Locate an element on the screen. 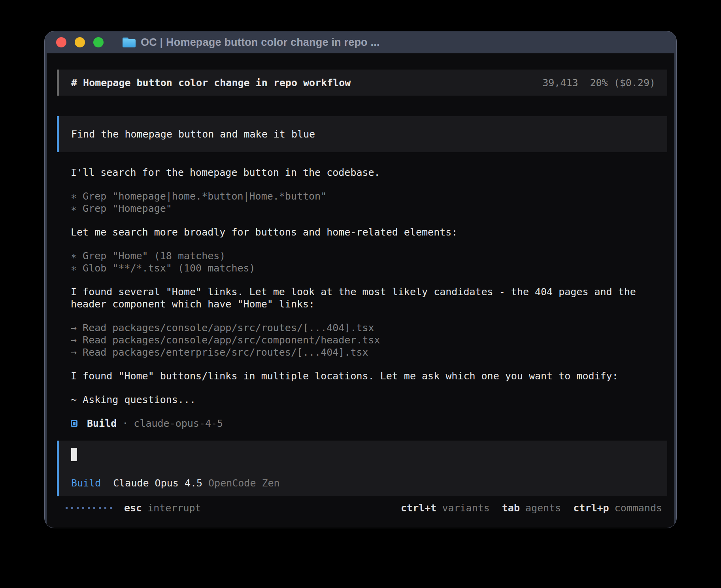 Image resolution: width=721 pixels, height=588 pixels. model-row: Build Claude Opus 4.5 OpenCode Zen is located at coordinates (363, 483).